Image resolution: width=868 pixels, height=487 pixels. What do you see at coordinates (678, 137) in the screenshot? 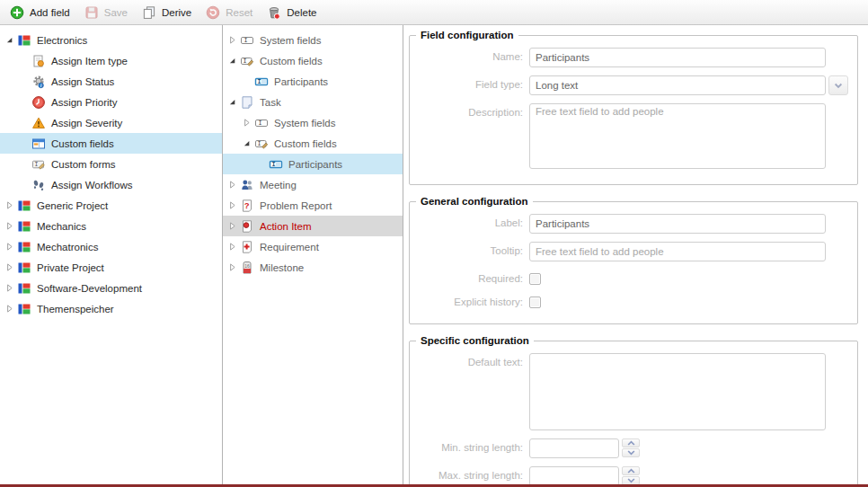
I see `description-textarea: Free text field to add people` at bounding box center [678, 137].